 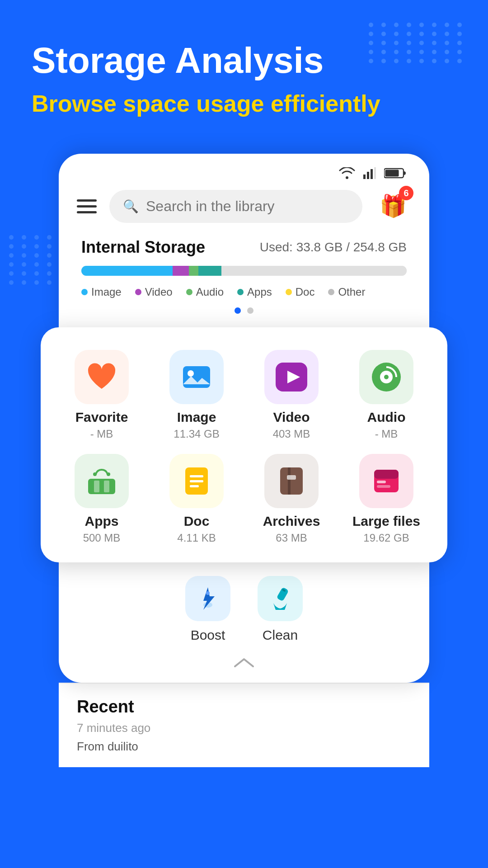 I want to click on recent-title: Recent, so click(x=244, y=707).